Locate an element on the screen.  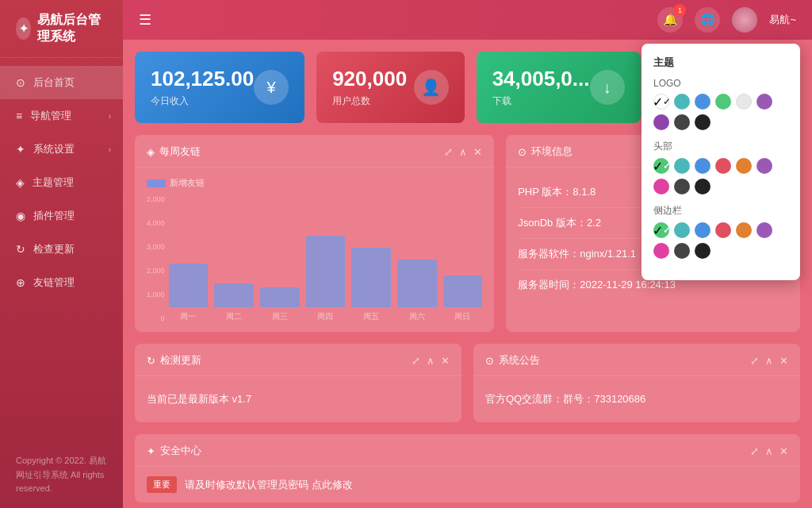
globe-button: 🌐 is located at coordinates (707, 20).